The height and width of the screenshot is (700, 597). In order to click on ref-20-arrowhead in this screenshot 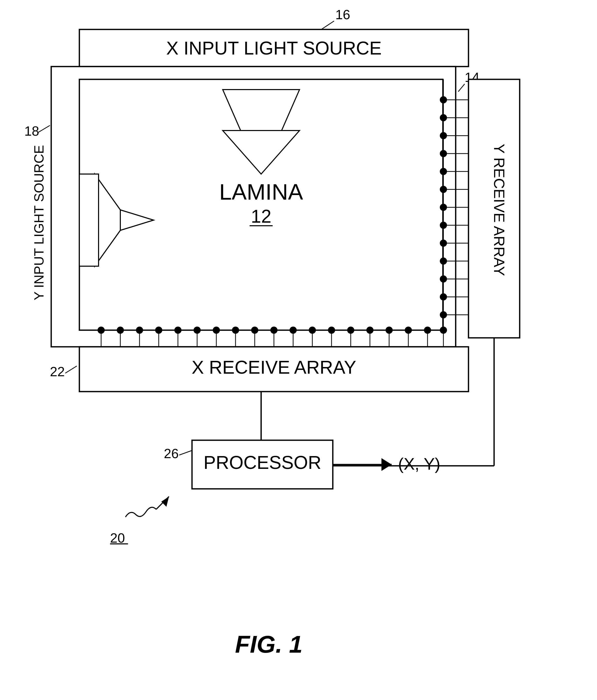, I will do `click(165, 502)`.